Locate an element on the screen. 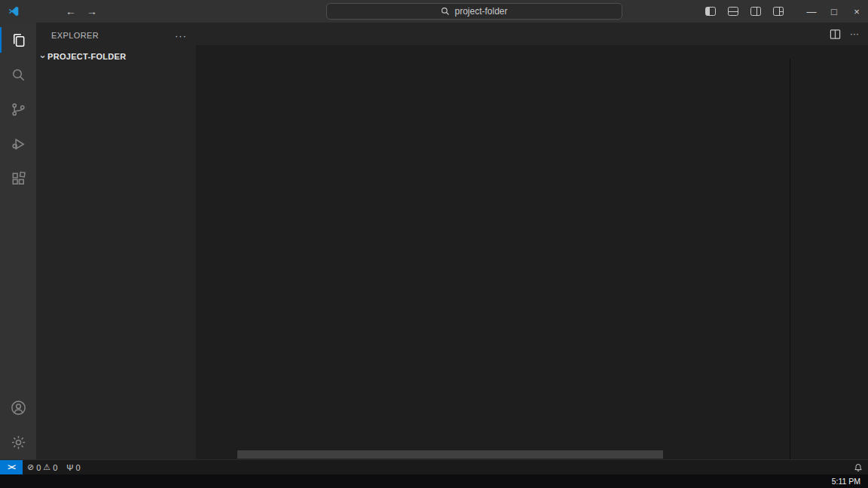 The width and height of the screenshot is (868, 488). vscode-logo-icon is located at coordinates (14, 11).